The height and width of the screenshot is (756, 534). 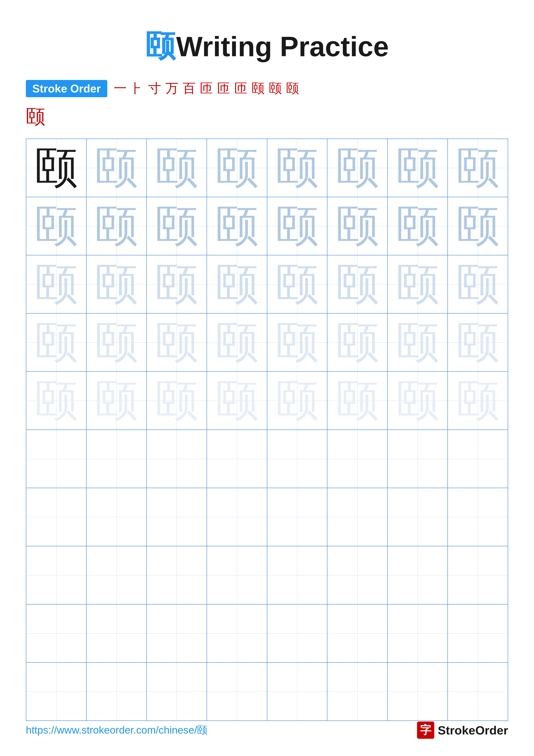 I want to click on stroke-10: 颐, so click(x=275, y=88).